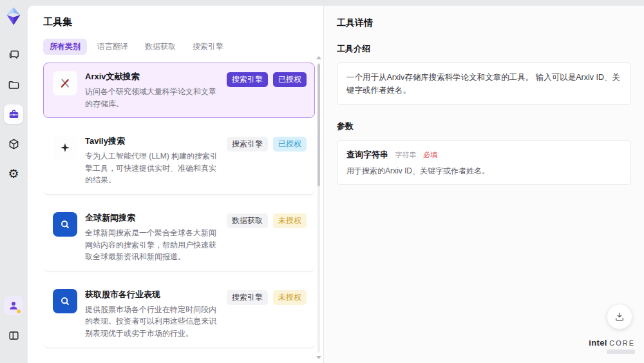 Image resolution: width=644 pixels, height=363 pixels. I want to click on tab-language-translation: 语言翻译, so click(113, 46).